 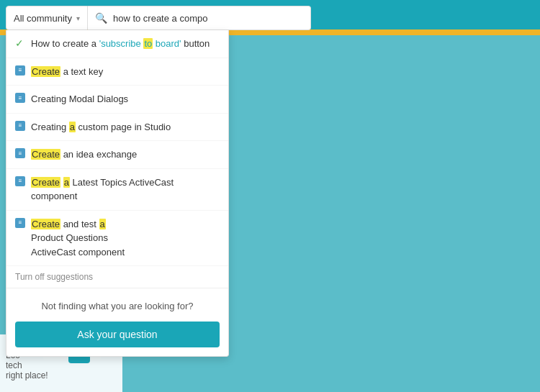 I want to click on bottom-line-4: right place!, so click(x=61, y=375).